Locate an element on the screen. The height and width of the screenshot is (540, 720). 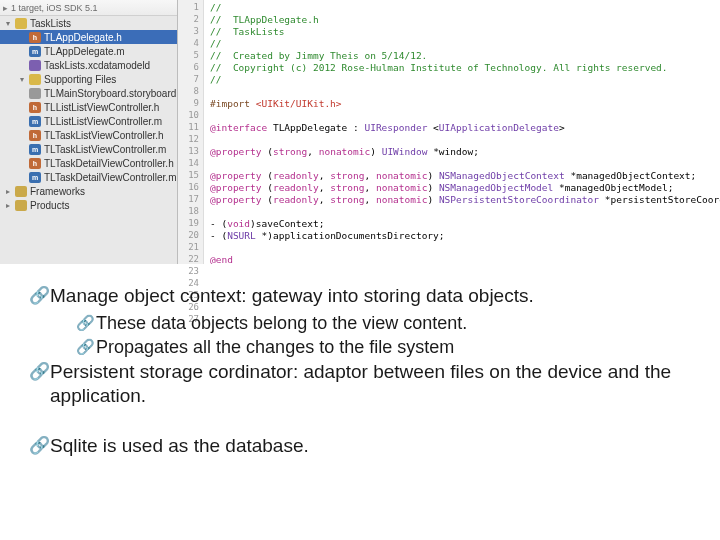
file-label: TLMainStoryboard.storyboard is located at coordinates (110, 94).